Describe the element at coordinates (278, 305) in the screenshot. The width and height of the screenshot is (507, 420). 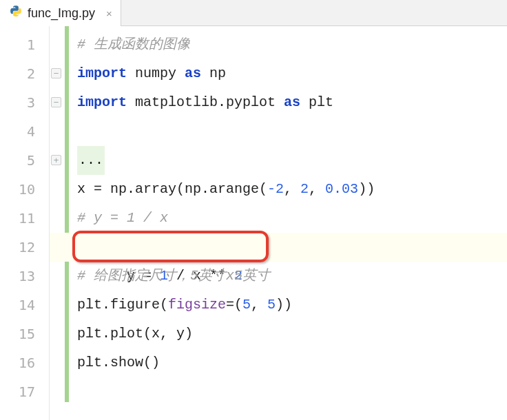
I see `code-line: plt.figure(figsize=(3, 3))` at that location.